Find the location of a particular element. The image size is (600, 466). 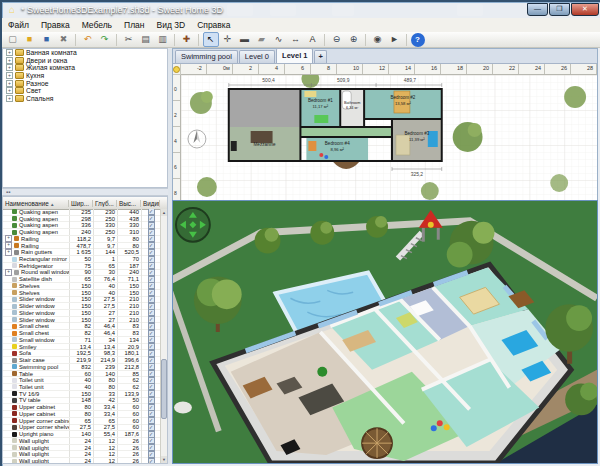

column-header: Видим... is located at coordinates (150, 204).